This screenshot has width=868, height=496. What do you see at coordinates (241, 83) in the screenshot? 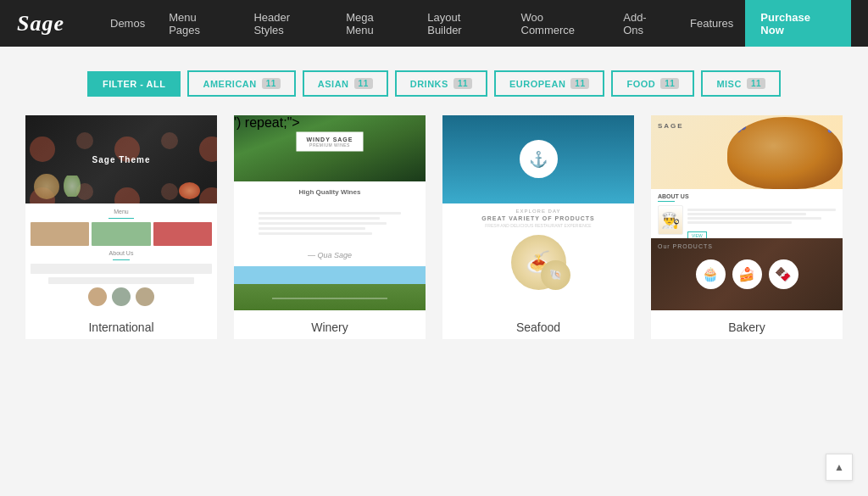
I see `filter-american-button: AMERICAN 11` at bounding box center [241, 83].